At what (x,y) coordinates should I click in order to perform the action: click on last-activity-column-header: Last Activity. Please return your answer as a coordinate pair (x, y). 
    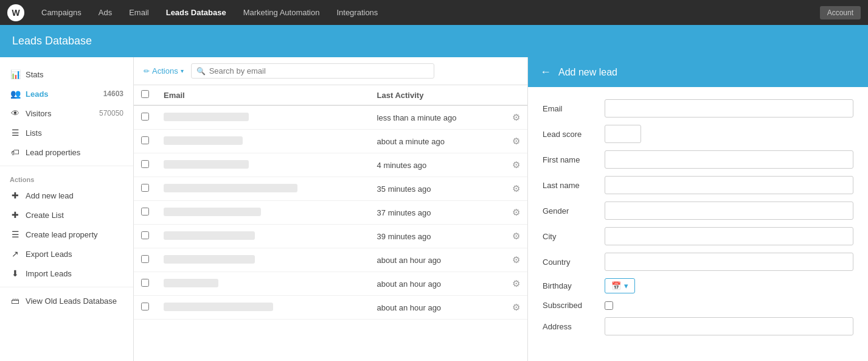
    Looking at the image, I should click on (437, 95).